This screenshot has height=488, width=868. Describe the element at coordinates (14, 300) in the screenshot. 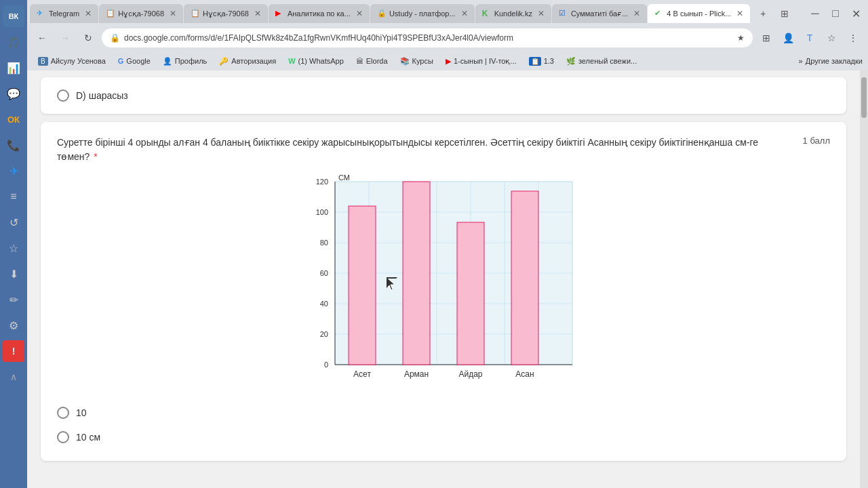

I see `sidebar-edit-icon: ✏` at that location.